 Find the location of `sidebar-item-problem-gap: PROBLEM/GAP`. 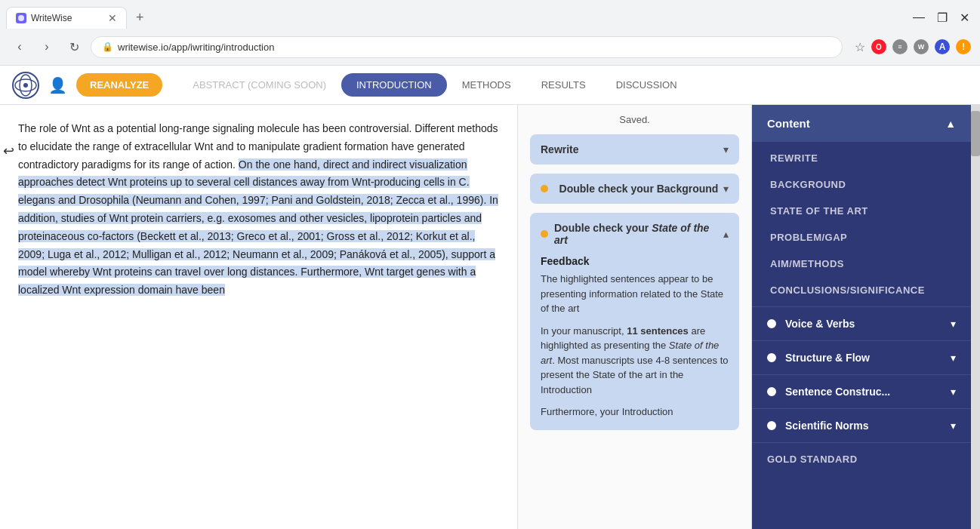

sidebar-item-problem-gap: PROBLEM/GAP is located at coordinates (861, 237).